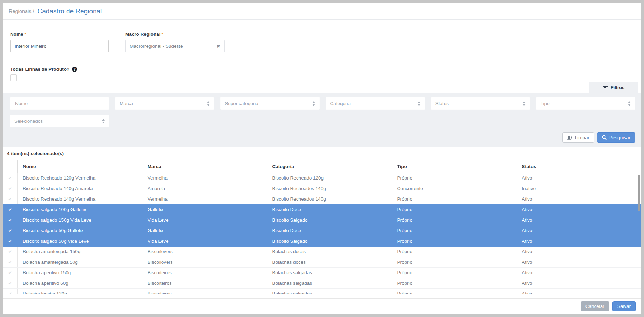 This screenshot has height=317, width=644. I want to click on cell-categoria: Biscoito Recheado 120g, so click(330, 178).